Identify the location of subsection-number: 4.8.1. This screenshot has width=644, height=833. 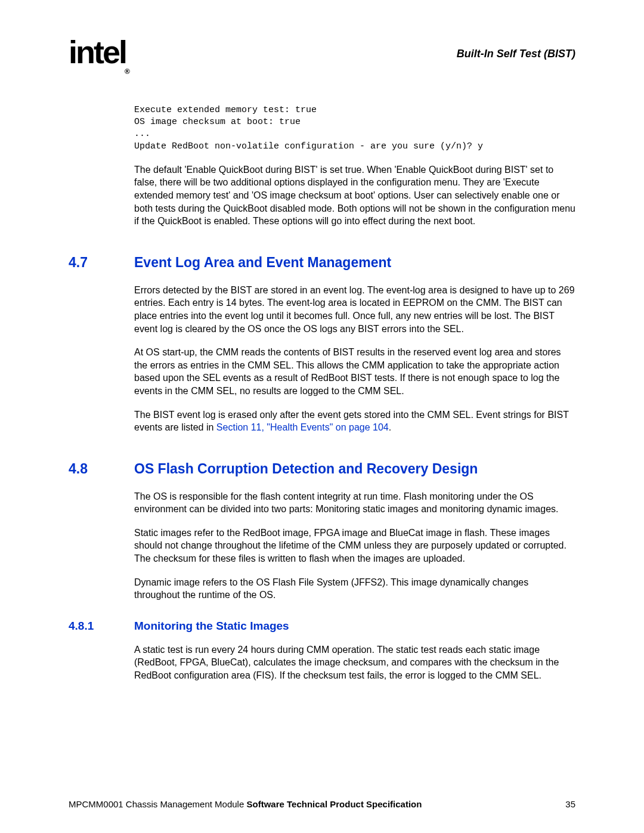
(101, 626).